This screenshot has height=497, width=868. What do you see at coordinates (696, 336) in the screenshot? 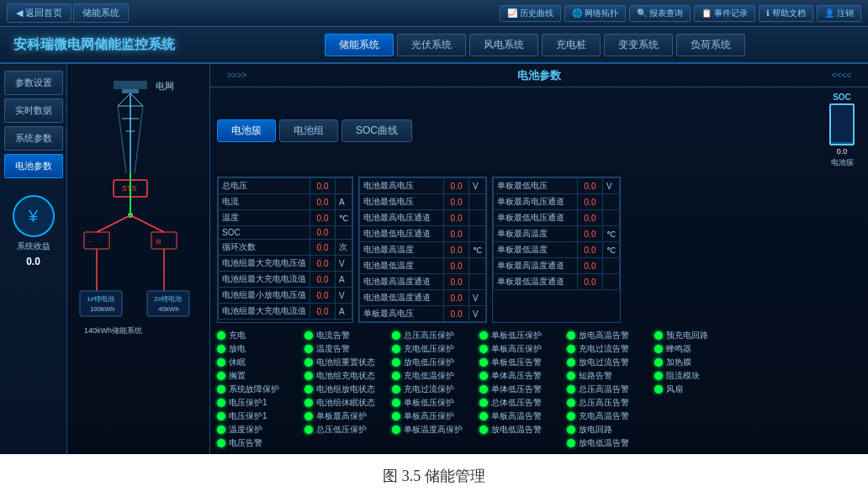
I see `list-item: 预充电回路` at bounding box center [696, 336].